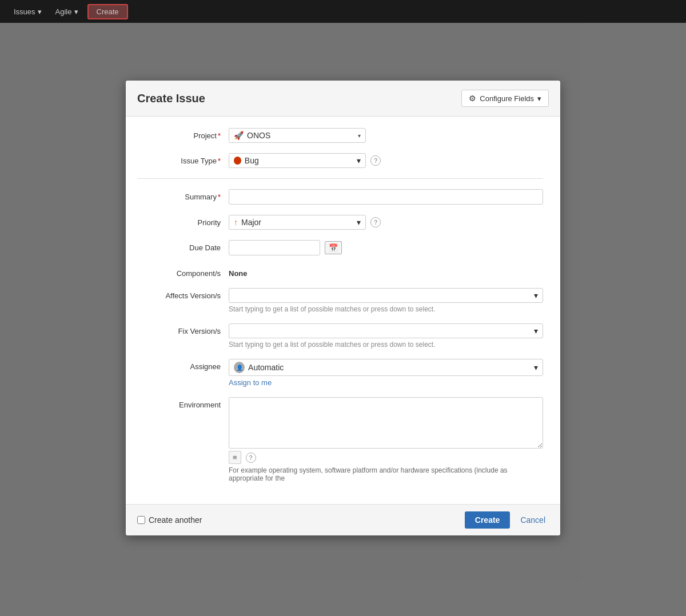  Describe the element at coordinates (64, 11) in the screenshot. I see `nav-agile-label: Agile` at that location.